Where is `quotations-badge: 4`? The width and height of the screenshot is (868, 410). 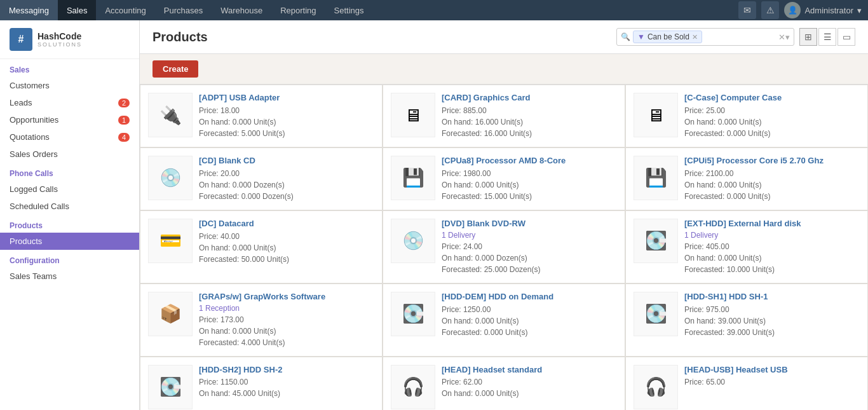
quotations-badge: 4 is located at coordinates (124, 137).